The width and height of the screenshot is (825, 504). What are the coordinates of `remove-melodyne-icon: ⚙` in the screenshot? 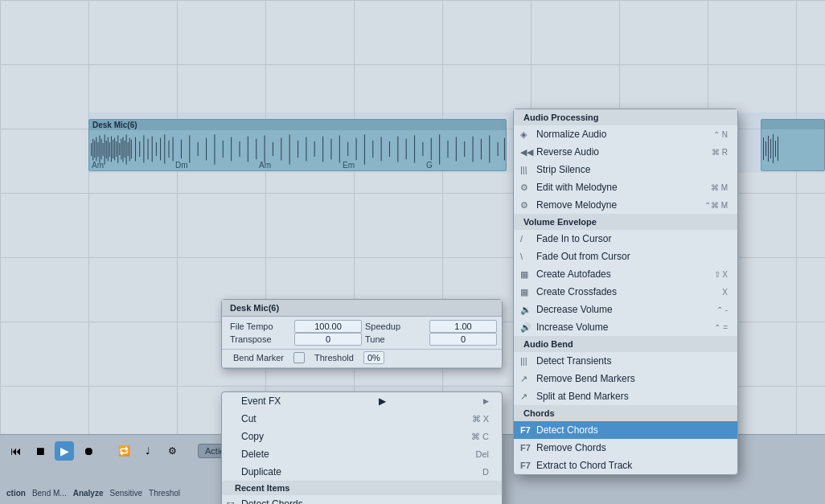 It's located at (524, 206).